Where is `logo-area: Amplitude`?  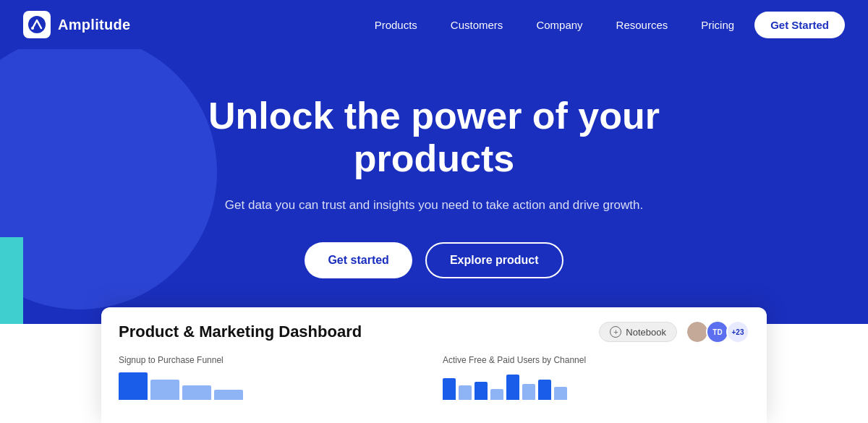
logo-area: Amplitude is located at coordinates (77, 25).